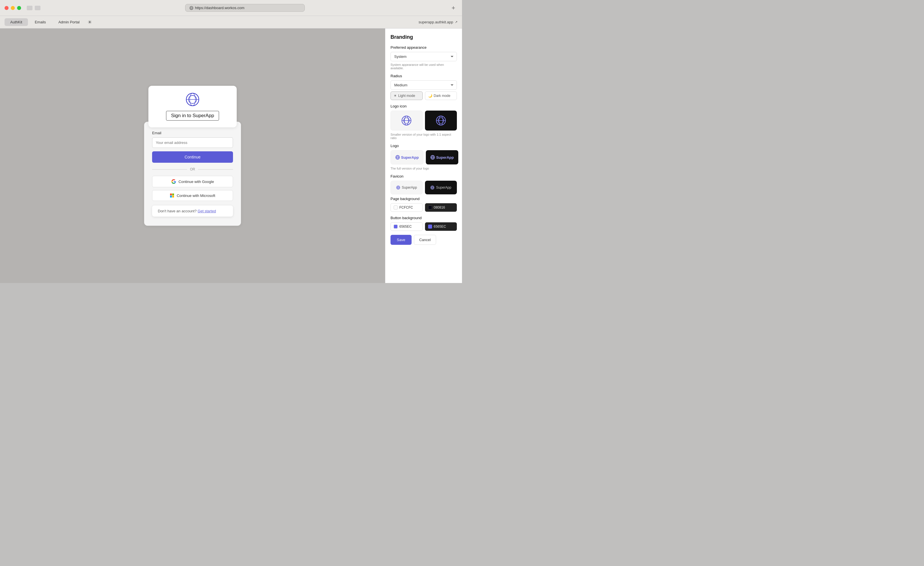 Image resolution: width=924 pixels, height=566 pixels. What do you see at coordinates (177, 211) in the screenshot?
I see `no-account-text: Don't have an account?` at bounding box center [177, 211].